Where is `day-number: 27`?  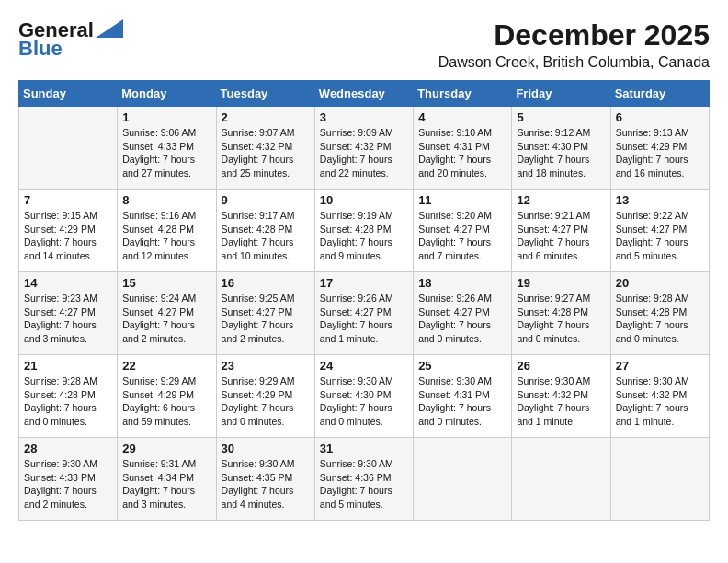 day-number: 27 is located at coordinates (660, 366).